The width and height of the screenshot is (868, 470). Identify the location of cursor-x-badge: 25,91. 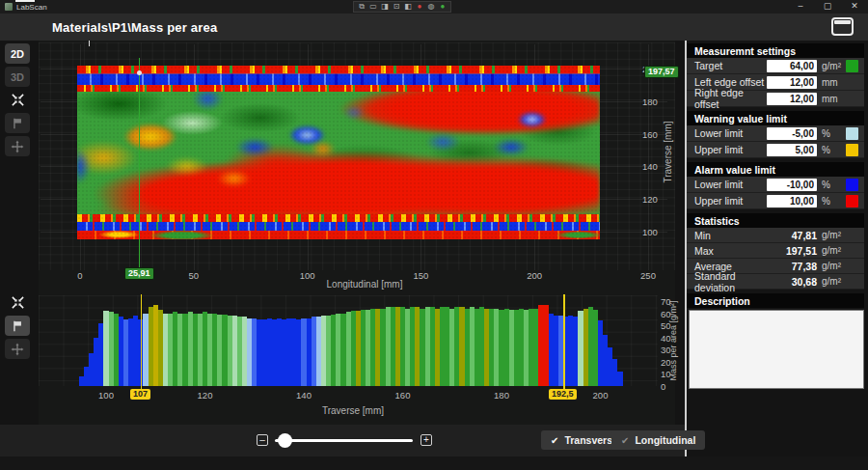
(139, 274).